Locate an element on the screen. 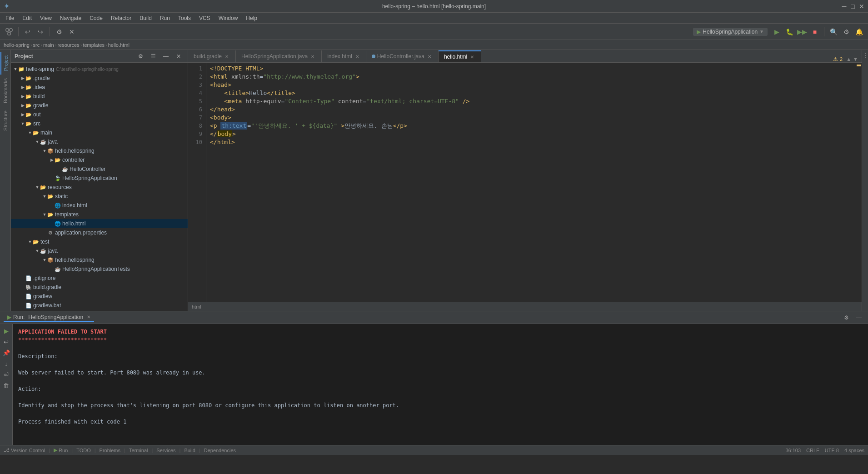  run-again-button: ▶ is located at coordinates (6, 331).